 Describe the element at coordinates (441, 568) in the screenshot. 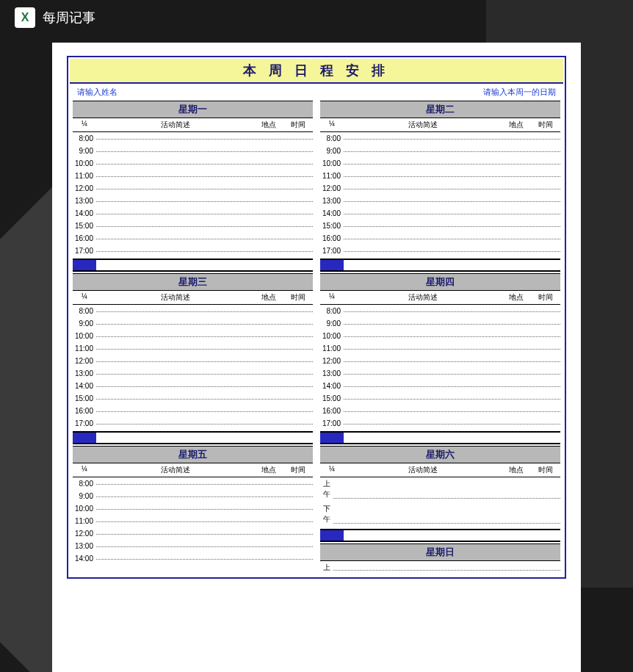

I see `sun-row: 上` at that location.